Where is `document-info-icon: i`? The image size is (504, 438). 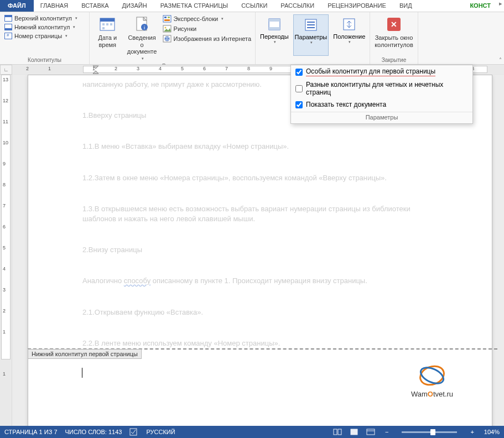
document-info-icon: i is located at coordinates (142, 24).